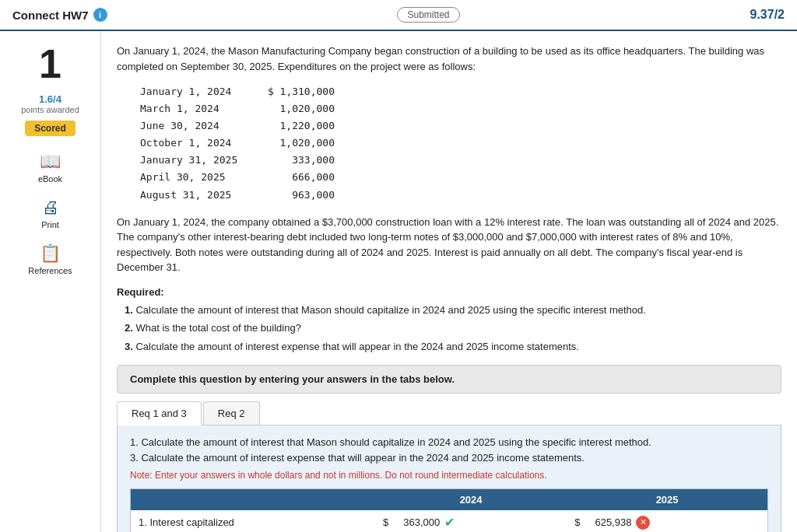 This screenshot has height=532, width=797. Describe the element at coordinates (388, 523) in the screenshot. I see `dollar-sign-2024: $` at that location.